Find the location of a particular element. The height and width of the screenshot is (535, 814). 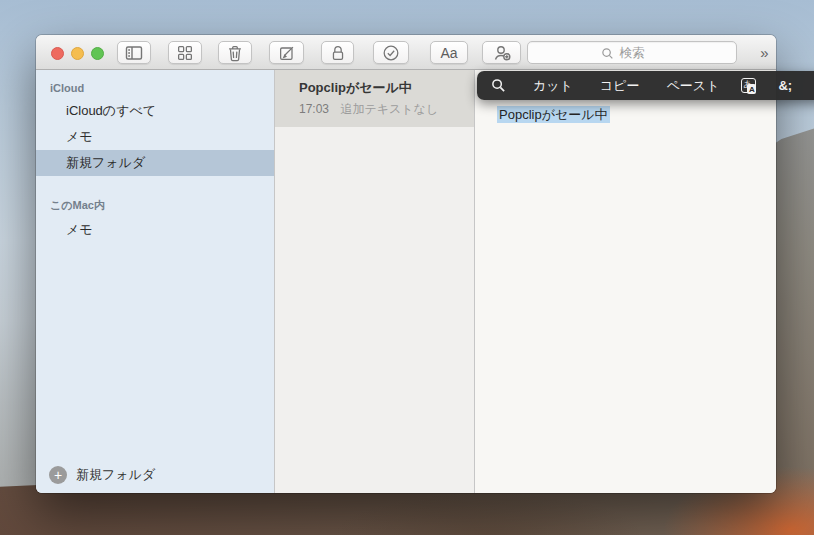

sidebar-item-new-folder: 新規フォルダ is located at coordinates (155, 163).